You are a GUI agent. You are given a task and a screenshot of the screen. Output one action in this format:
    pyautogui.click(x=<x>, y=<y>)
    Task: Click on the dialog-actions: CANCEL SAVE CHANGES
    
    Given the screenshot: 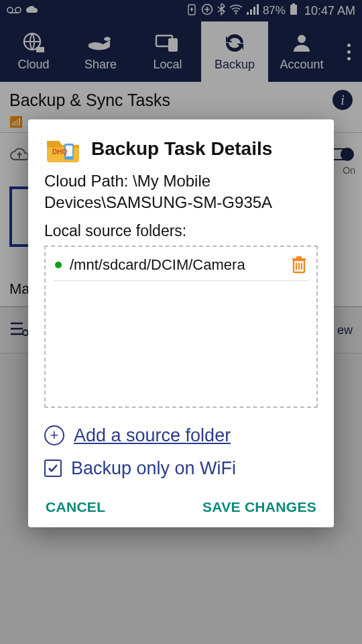 What is the action you would take?
    pyautogui.click(x=181, y=507)
    